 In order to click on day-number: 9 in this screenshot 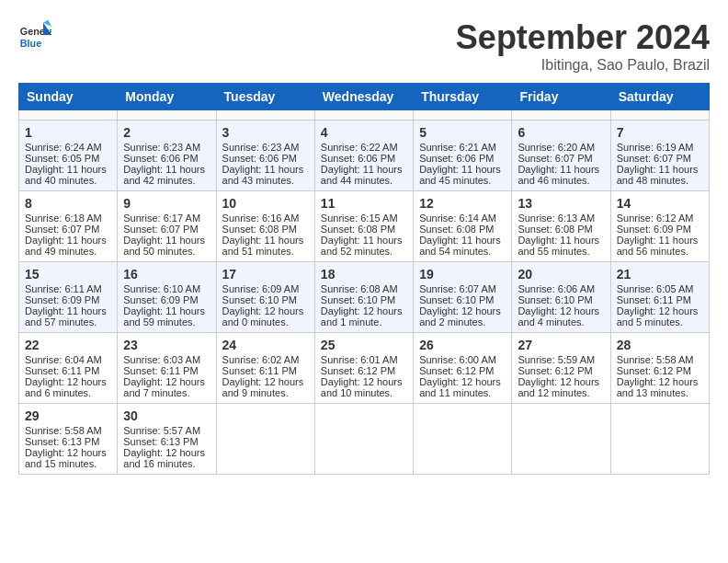, I will do `click(166, 203)`.